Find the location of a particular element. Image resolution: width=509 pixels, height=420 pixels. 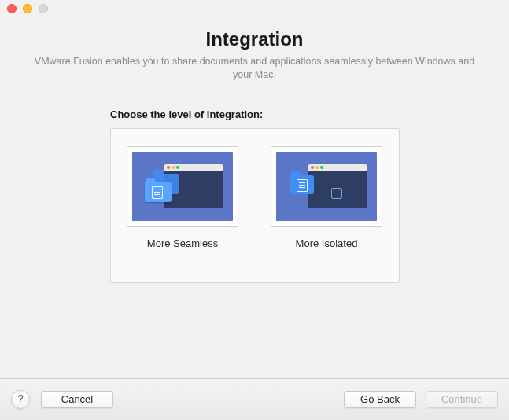

vm-content-icon is located at coordinates (337, 193).